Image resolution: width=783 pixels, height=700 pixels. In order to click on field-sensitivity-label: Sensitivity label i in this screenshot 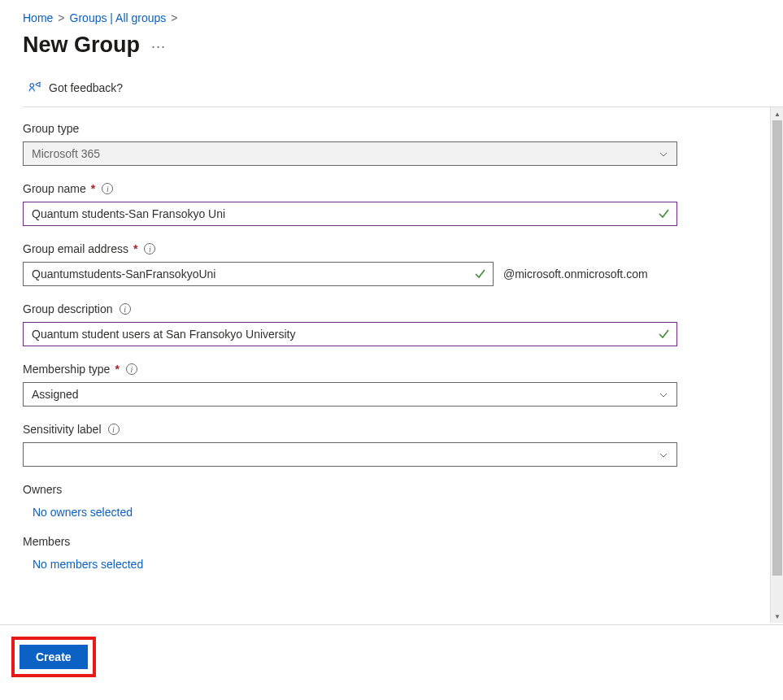, I will do `click(341, 445)`.